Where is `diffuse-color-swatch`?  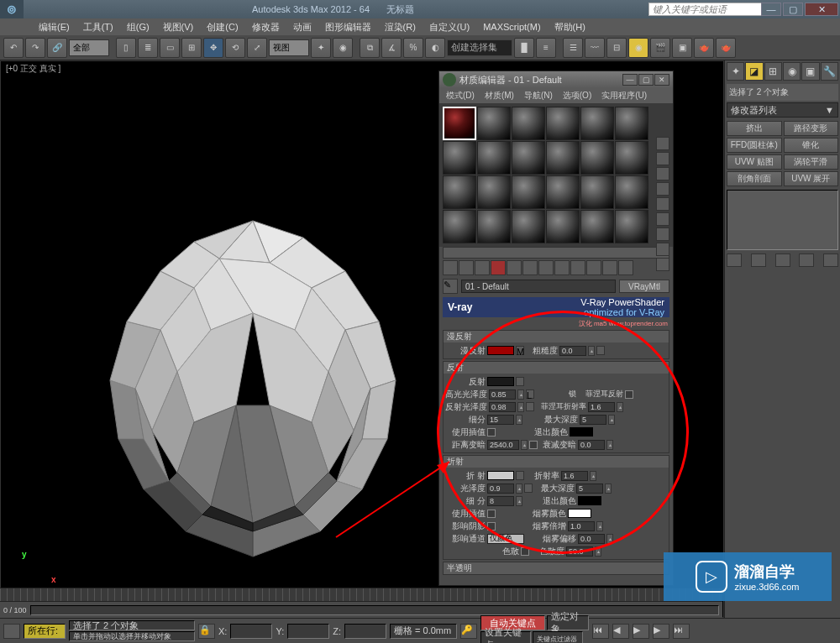 diffuse-color-swatch is located at coordinates (501, 351).